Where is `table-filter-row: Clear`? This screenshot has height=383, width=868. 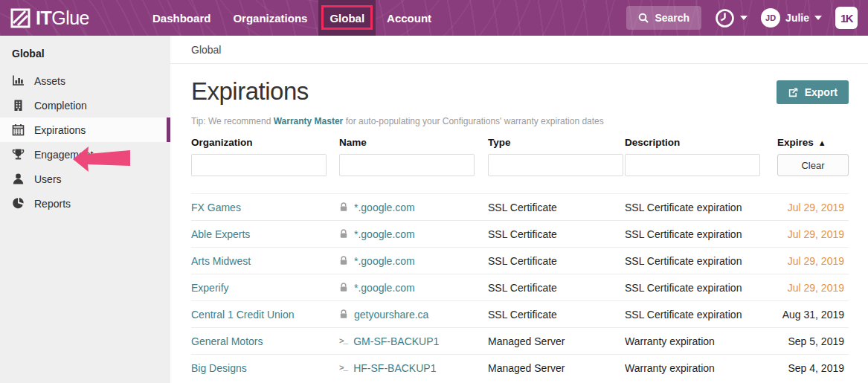
table-filter-row: Clear is located at coordinates (520, 165).